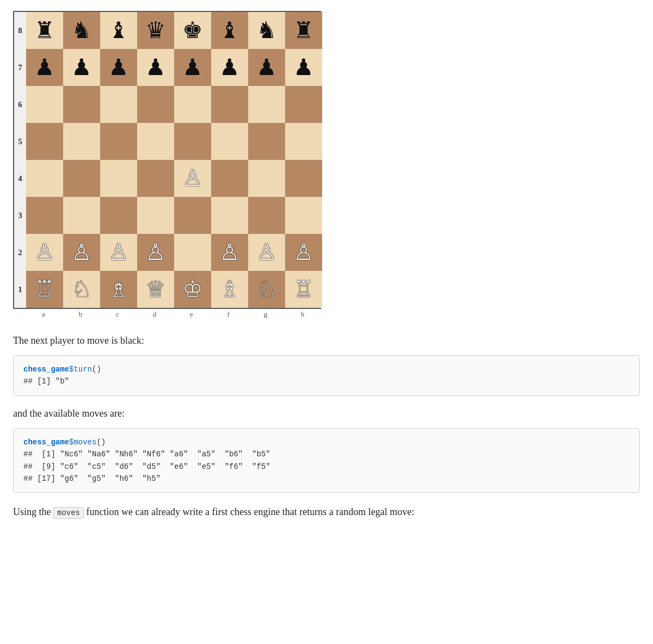 This screenshot has width=653, height=644. What do you see at coordinates (230, 215) in the screenshot?
I see `cell-f3` at bounding box center [230, 215].